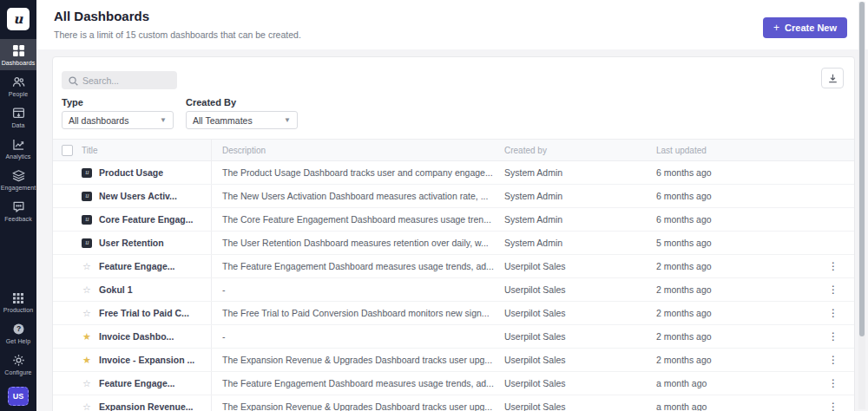  Describe the element at coordinates (18, 396) in the screenshot. I see `user-avatar: US` at that location.